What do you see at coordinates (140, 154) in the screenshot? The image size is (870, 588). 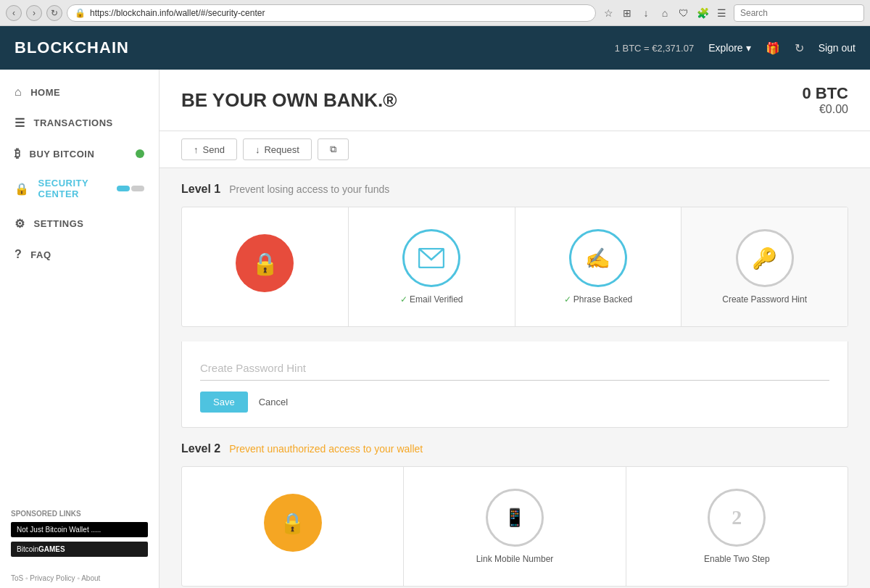 I see `active-badge` at bounding box center [140, 154].